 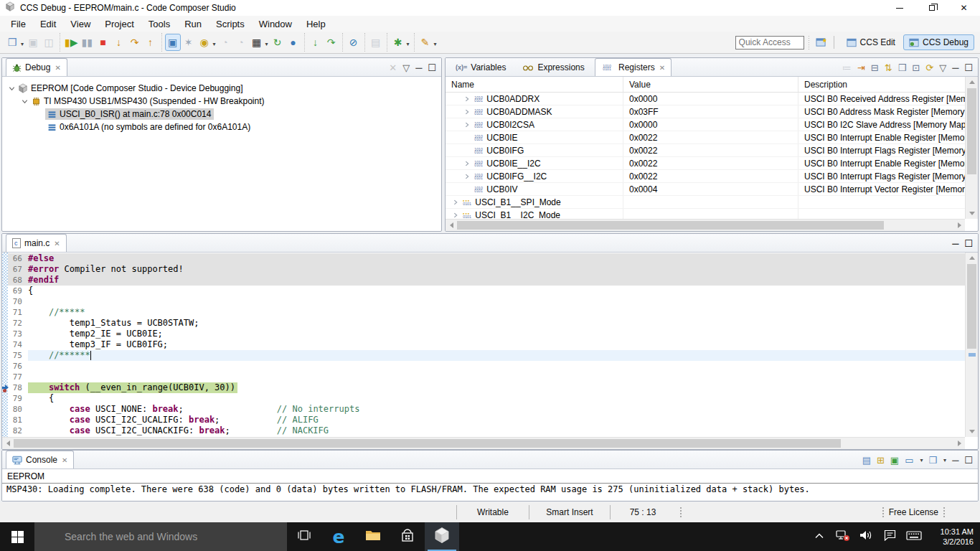 I want to click on register-row: 10100101UCB0IE__I2C0x0022USCI B0 Interru…, so click(x=705, y=164).